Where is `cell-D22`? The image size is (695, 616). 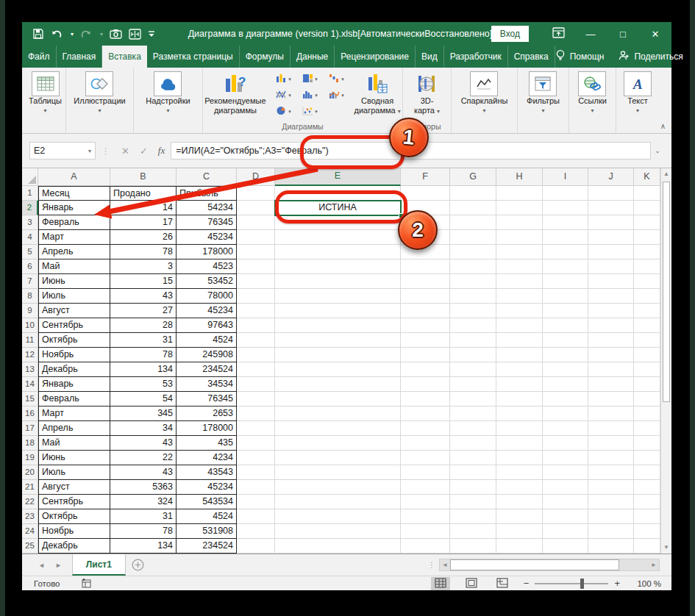 cell-D22 is located at coordinates (256, 502).